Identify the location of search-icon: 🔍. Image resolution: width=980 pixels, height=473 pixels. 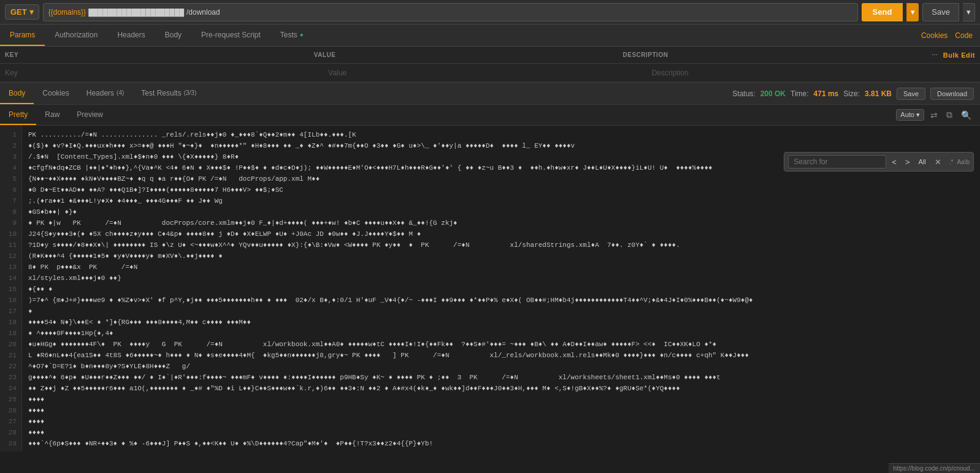
(967, 115).